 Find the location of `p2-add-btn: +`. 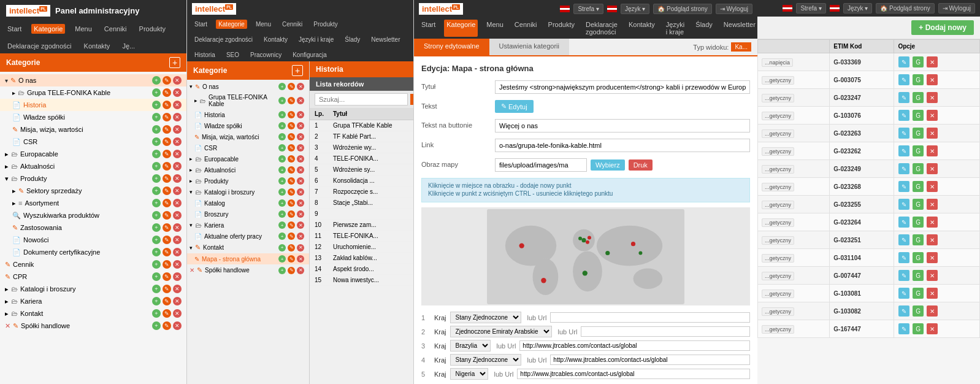

p2-add-btn: + is located at coordinates (297, 71).